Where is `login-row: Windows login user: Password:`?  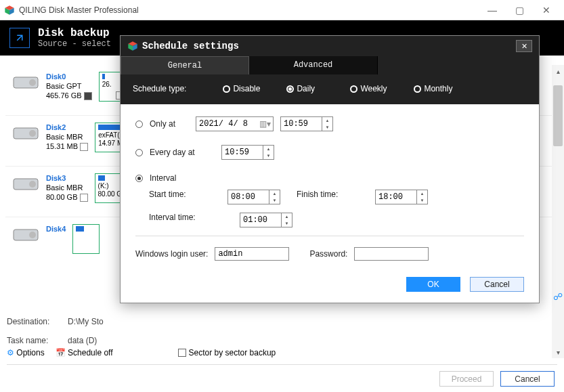 login-row: Windows login user: Password: is located at coordinates (330, 254).